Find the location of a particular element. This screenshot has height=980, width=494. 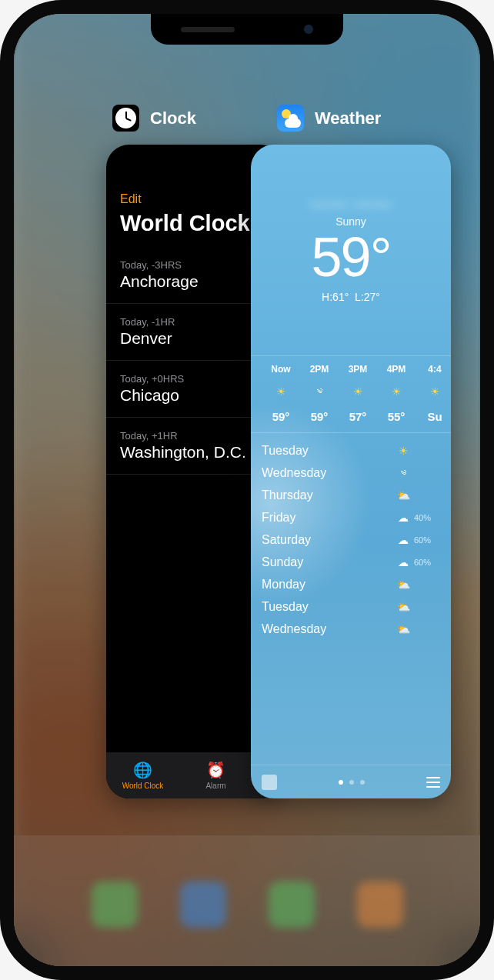

hour-cell: Now 59° is located at coordinates (281, 394).